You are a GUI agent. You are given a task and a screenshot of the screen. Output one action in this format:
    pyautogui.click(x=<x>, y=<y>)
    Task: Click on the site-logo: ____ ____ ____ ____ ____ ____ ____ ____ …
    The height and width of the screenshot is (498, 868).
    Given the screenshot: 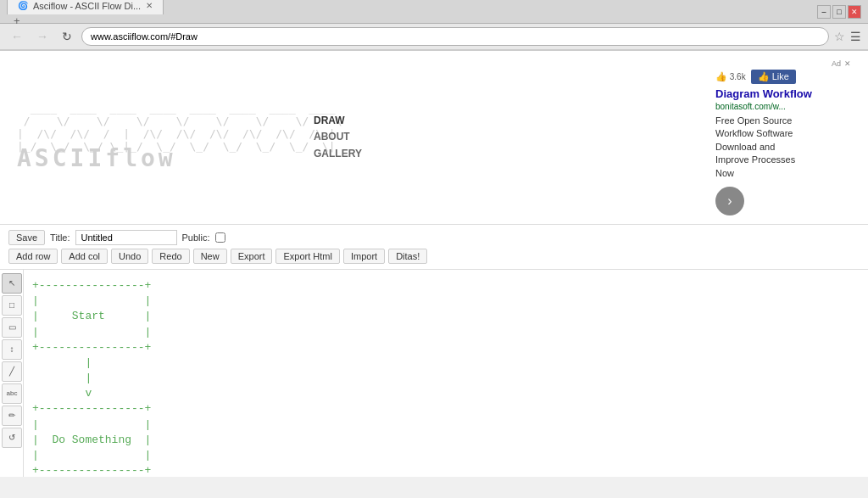 What is the action you would take?
    pyautogui.click(x=161, y=137)
    